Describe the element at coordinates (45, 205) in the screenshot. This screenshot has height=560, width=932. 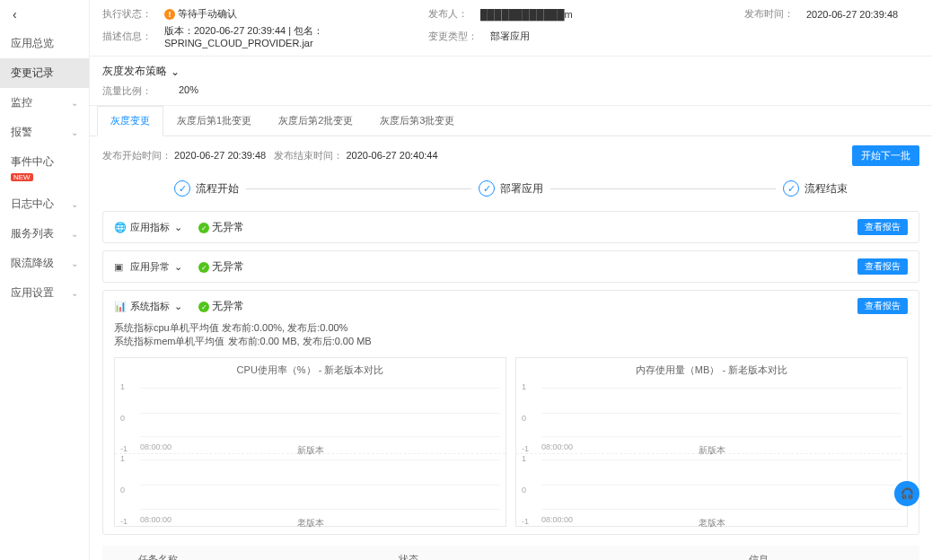
I see `sidebar-item-logs: 日志中心⌄` at that location.